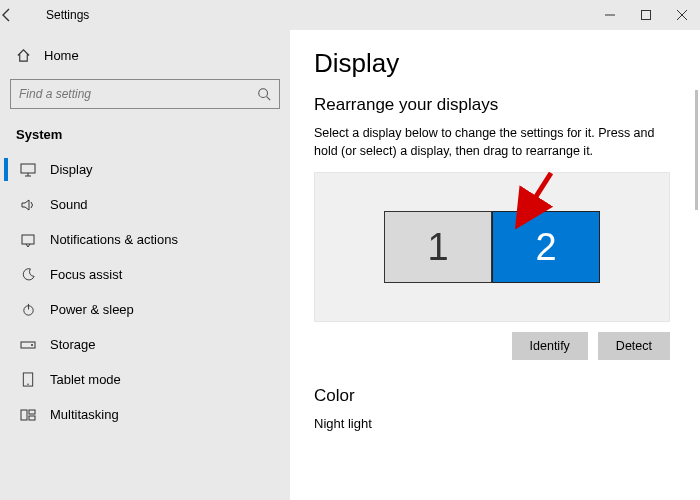 The width and height of the screenshot is (700, 500). I want to click on sidebar-item-label: Notifications & actions, so click(114, 240).